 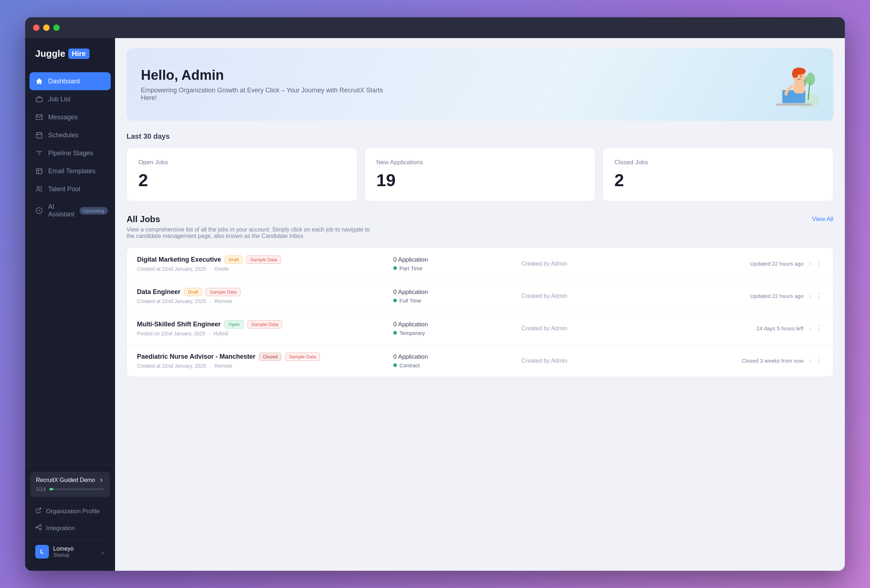 I want to click on job-name: Paediatric Nurse Advisor - Manchester, so click(x=196, y=357).